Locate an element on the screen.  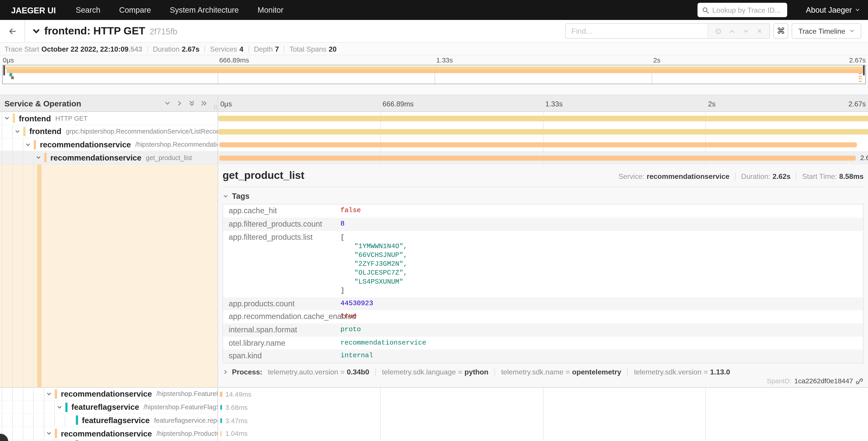
nav-item-compare: Compare is located at coordinates (135, 10).